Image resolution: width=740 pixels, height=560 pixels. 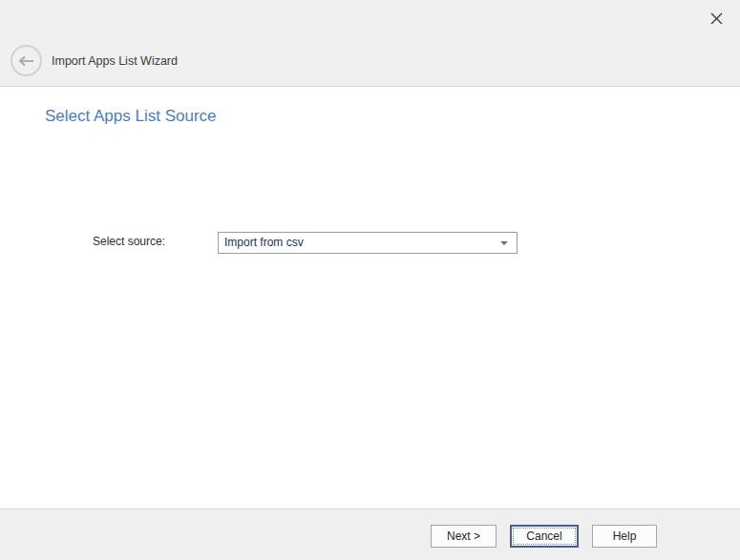 What do you see at coordinates (264, 242) in the screenshot?
I see `source-combobox-value: Import from csv` at bounding box center [264, 242].